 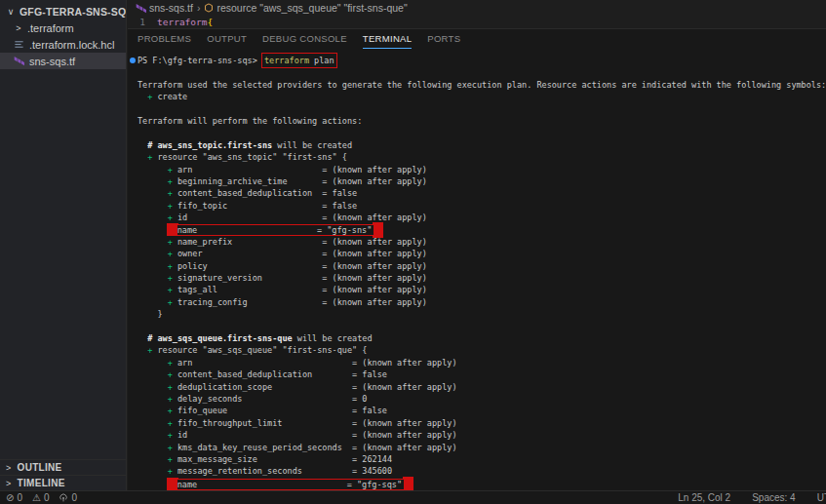 What do you see at coordinates (181, 21) in the screenshot?
I see `code-keyword: terraform` at bounding box center [181, 21].